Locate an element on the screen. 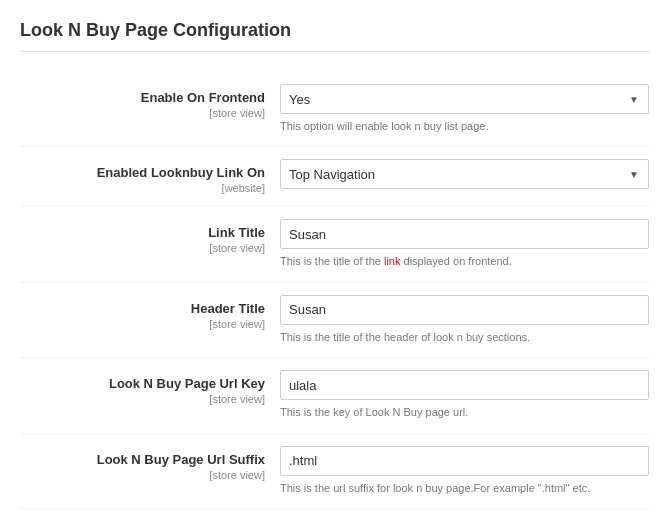 The image size is (669, 523). form-row-look-n-buy-page-url-suffix: Look N Buy Page Url Suffix[store view]Th… is located at coordinates (334, 472).